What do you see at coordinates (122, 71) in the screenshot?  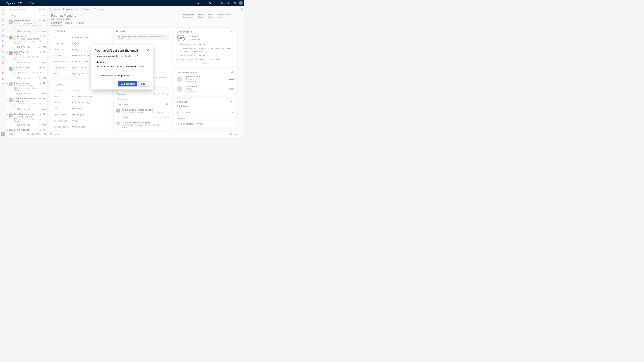 I see `modal-wrapper: You haven't yet sent the email Are you s…` at bounding box center [122, 71].